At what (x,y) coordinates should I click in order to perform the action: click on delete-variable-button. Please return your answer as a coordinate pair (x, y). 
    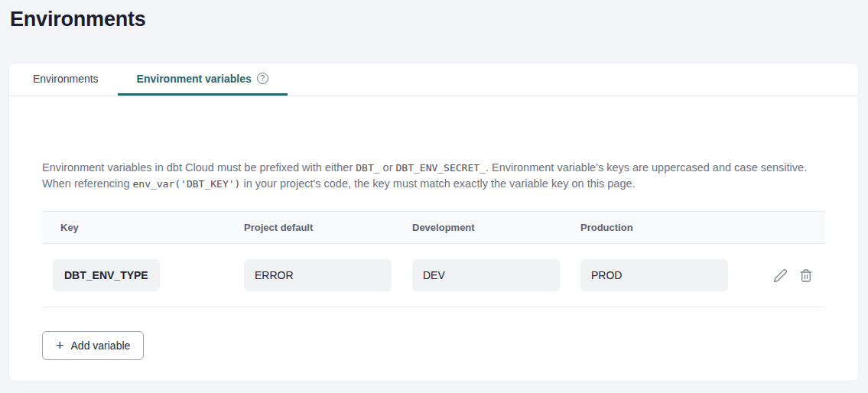
    Looking at the image, I should click on (806, 275).